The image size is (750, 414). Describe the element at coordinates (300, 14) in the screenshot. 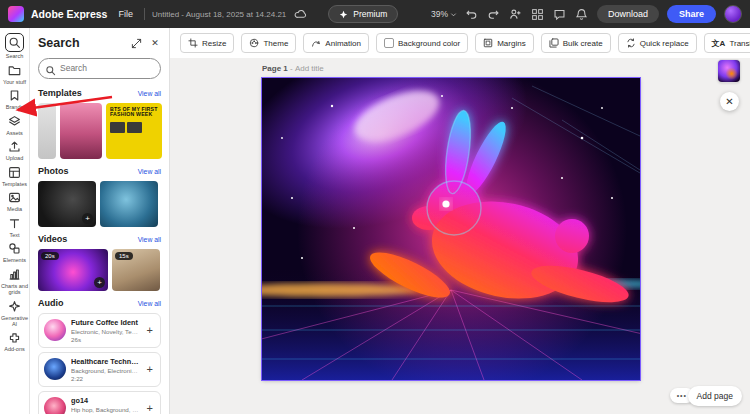

I see `cloud-sync-icon` at that location.